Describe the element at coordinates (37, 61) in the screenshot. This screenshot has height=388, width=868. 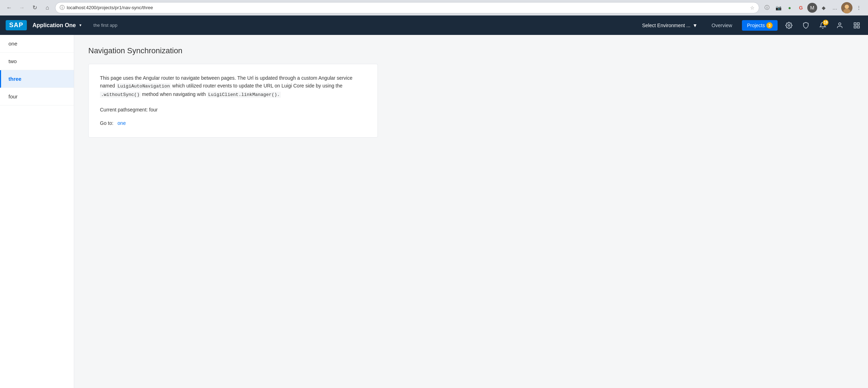
I see `sidebar-item-two: two` at that location.